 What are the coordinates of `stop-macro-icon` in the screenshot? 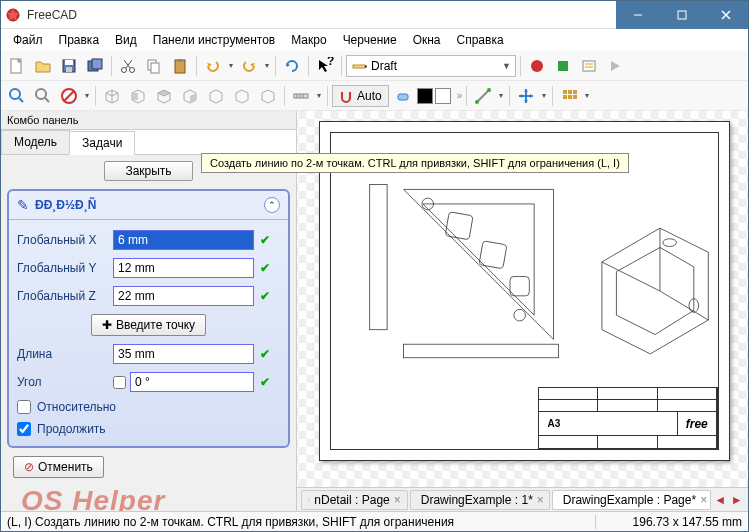 It's located at (563, 66).